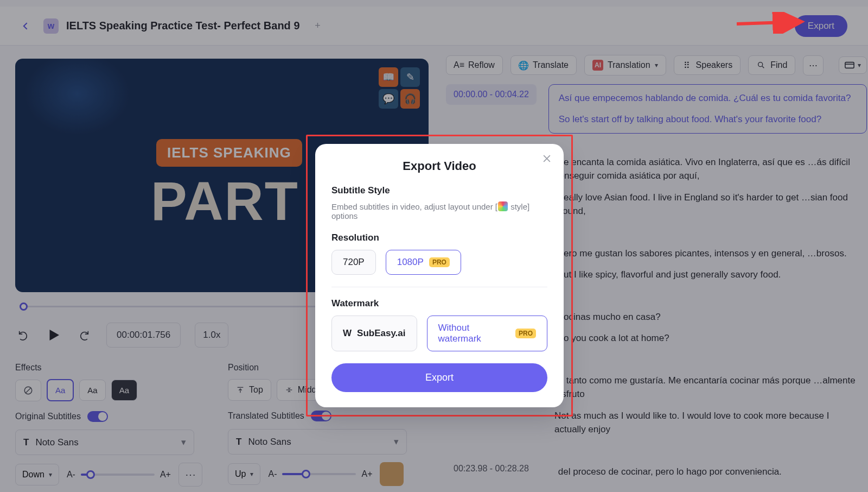 The image size is (868, 492). Describe the element at coordinates (439, 191) in the screenshot. I see `subtitle-style-heading: Subtitle Style` at that location.